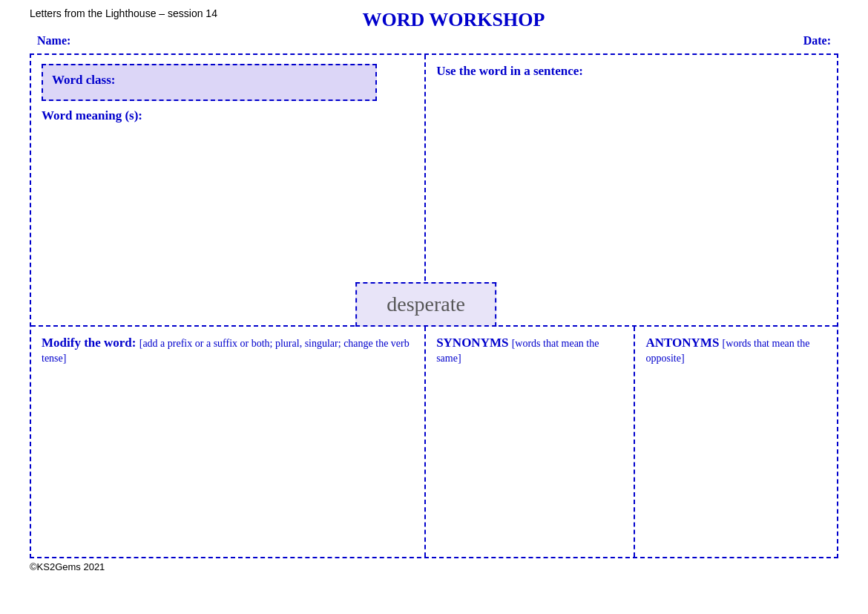 This screenshot has width=868, height=614. I want to click on antonyms-bold: ANTONYMS, so click(683, 343).